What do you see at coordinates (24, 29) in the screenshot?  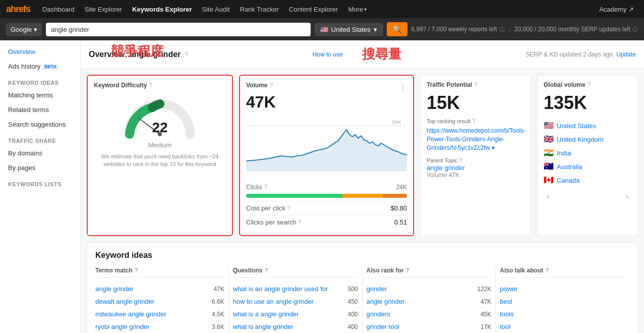 I see `engine-select: Google ▾` at bounding box center [24, 29].